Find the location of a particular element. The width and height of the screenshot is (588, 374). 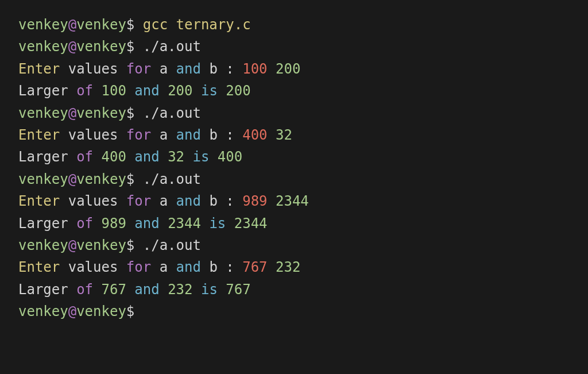

result-4: 767 is located at coordinates (238, 290).